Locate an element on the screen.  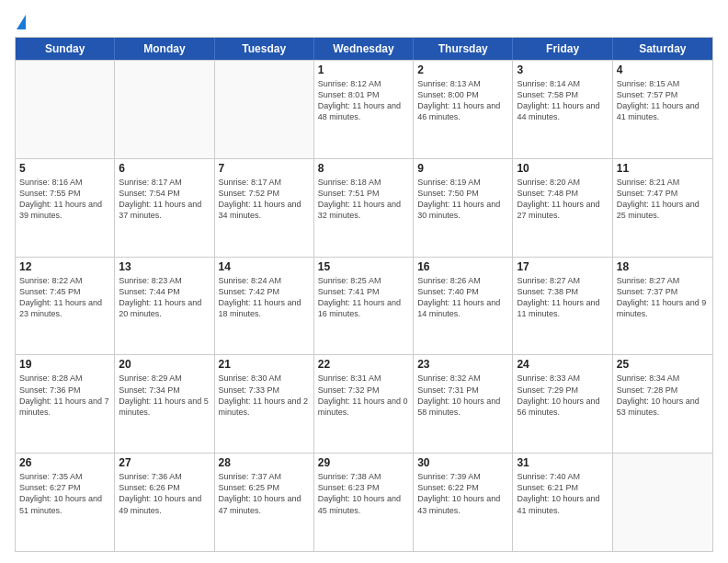
calendar-cell: 3Sunrise: 8:14 AM Sunset: 7:58 PM Daylig… is located at coordinates (563, 109).